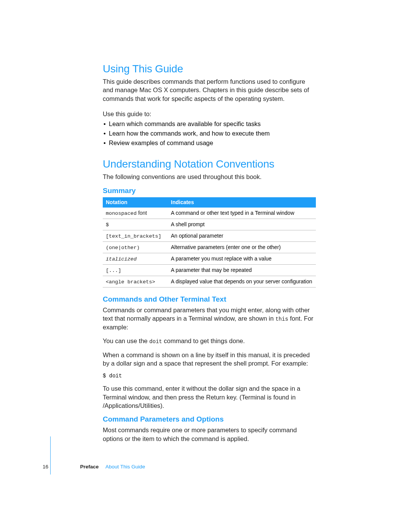  What do you see at coordinates (121, 259) in the screenshot?
I see `notation-code: italicized` at bounding box center [121, 259].